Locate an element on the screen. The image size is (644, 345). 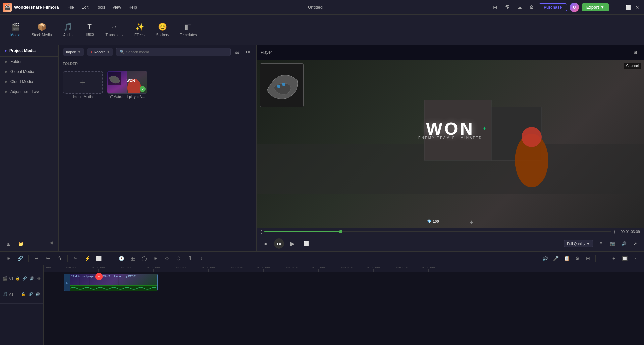
svg-text: 00:03:30:00 is located at coordinates (236, 267).